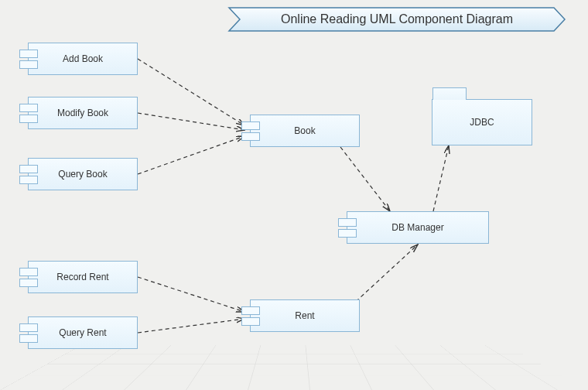  Describe the element at coordinates (397, 19) in the screenshot. I see `diagram-title-text: Online Reading UML Component Diagram` at that location.